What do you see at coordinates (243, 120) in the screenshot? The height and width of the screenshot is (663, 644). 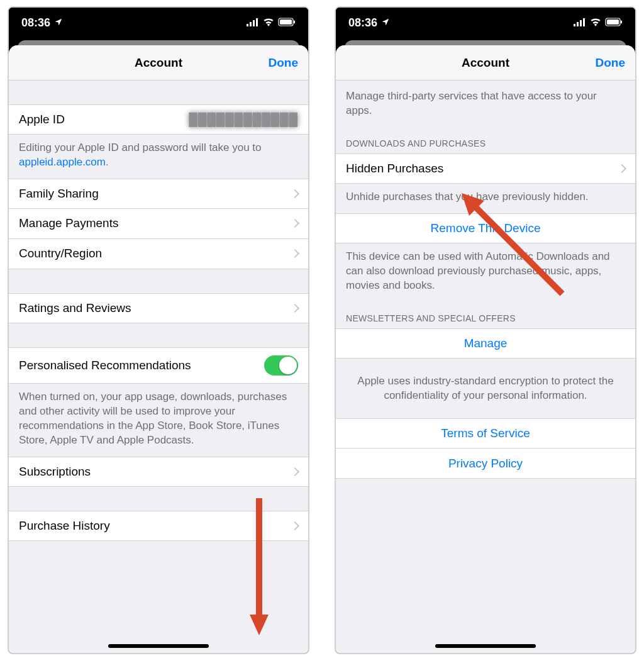 I see `apple-id-value: ████████████` at bounding box center [243, 120].